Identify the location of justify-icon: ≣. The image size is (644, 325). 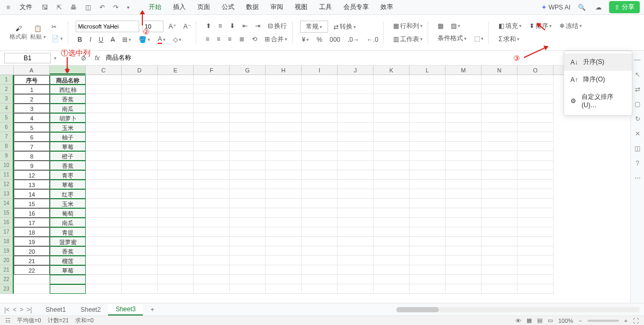
(242, 39).